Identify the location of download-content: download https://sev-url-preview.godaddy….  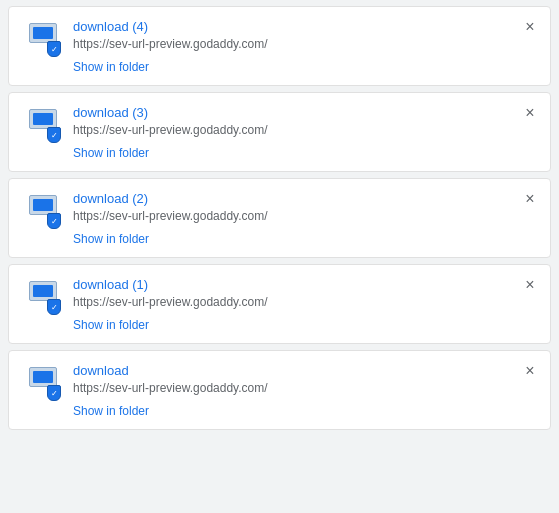
(304, 391).